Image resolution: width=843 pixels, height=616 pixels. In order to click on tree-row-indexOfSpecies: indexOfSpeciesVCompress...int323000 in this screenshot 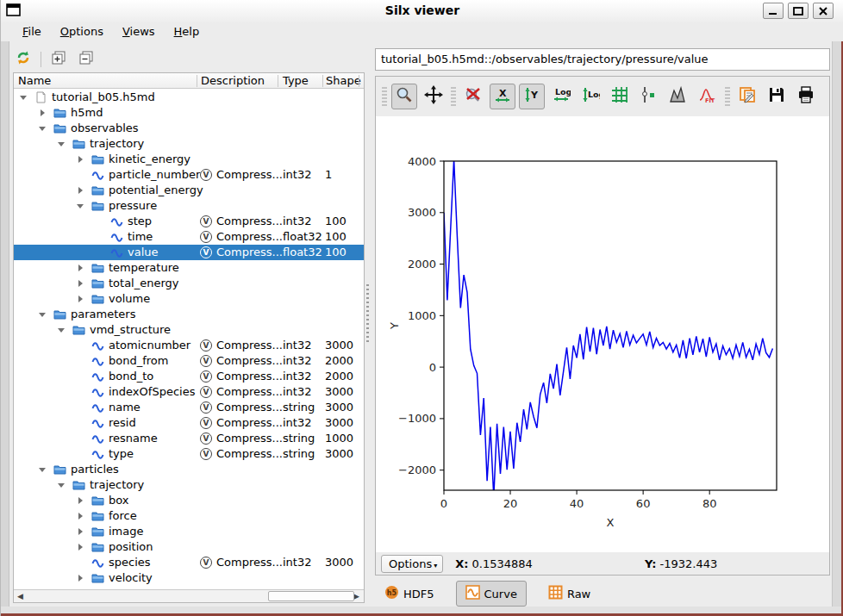, I will do `click(189, 392)`.